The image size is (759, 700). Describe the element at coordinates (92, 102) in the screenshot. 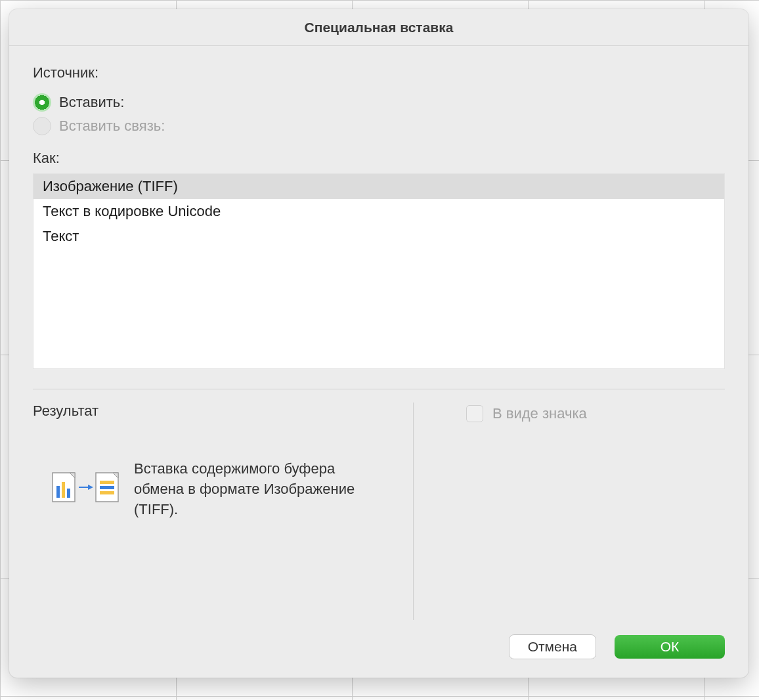

I see `radio-paste-label: Вставить:` at that location.